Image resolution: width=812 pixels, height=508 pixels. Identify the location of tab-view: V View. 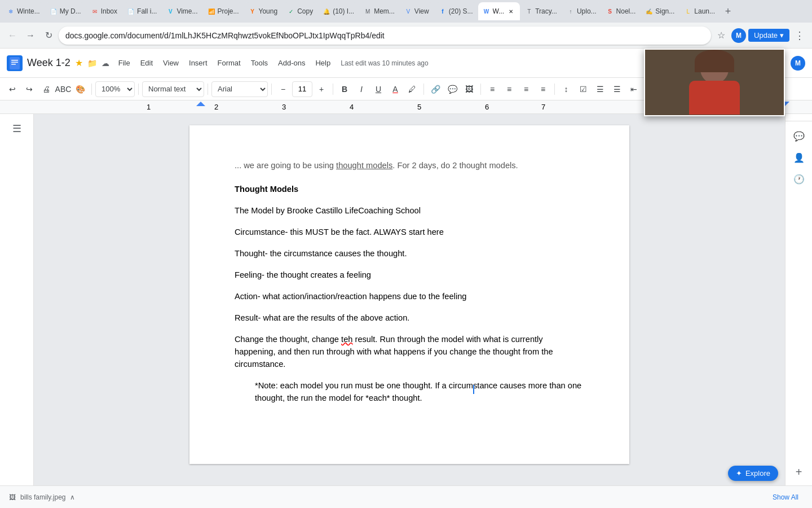
(417, 11).